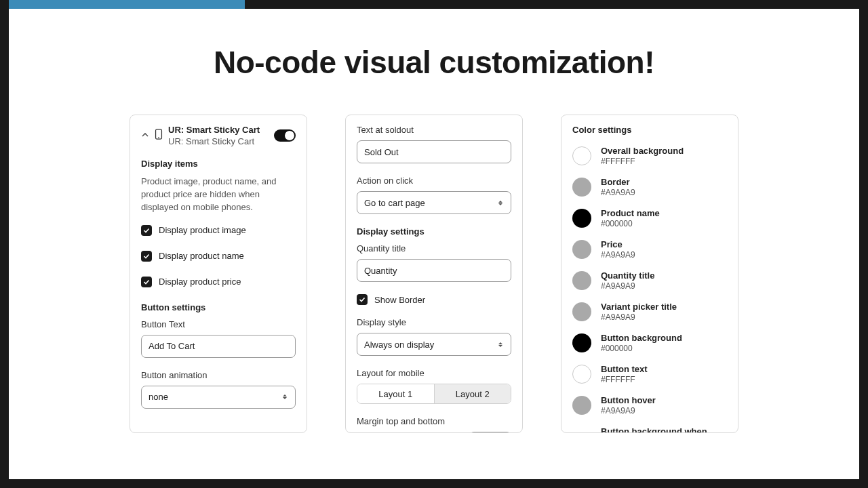  Describe the element at coordinates (201, 256) in the screenshot. I see `checkbox-label: Display product name` at that location.